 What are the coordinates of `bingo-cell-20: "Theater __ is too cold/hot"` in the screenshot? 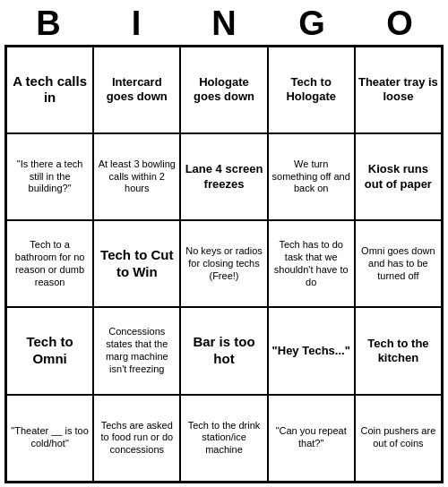 It's located at (50, 439).